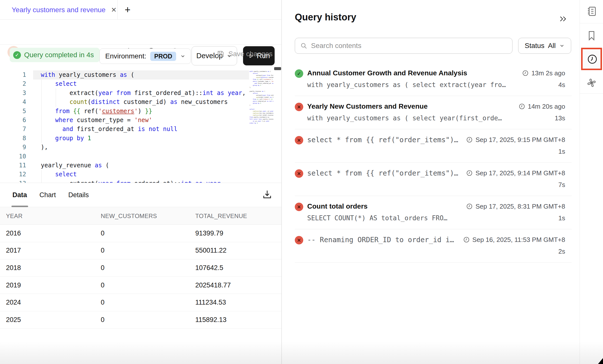  I want to click on history-item: ✓Annual Customer Growth and Revenue Anal…, so click(433, 79).